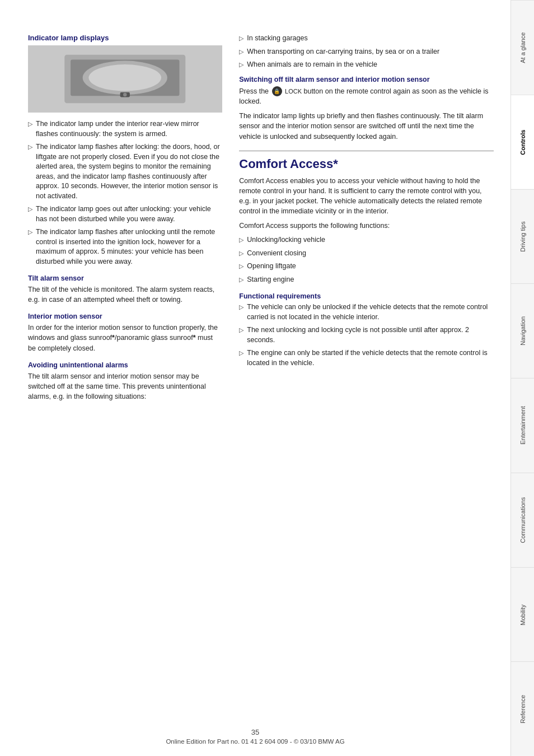 This screenshot has height=756, width=534. I want to click on functional-req-title: Functional requirements, so click(366, 296).